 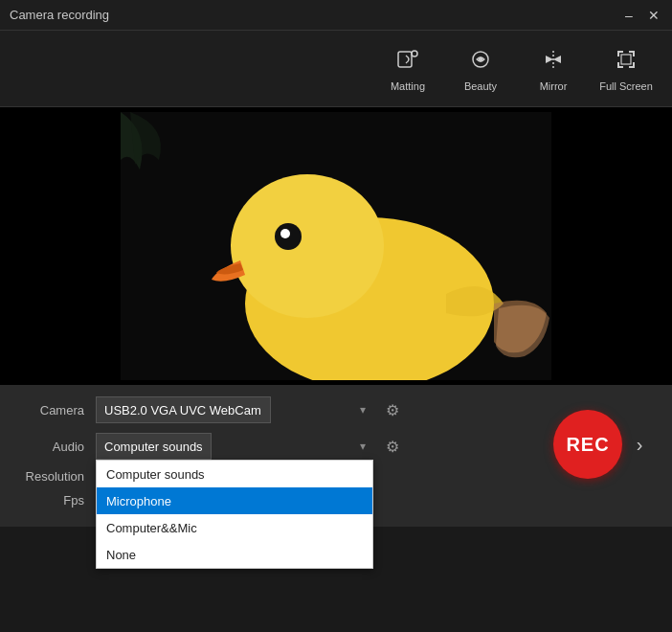 What do you see at coordinates (408, 86) in the screenshot?
I see `matting-label: Matting` at bounding box center [408, 86].